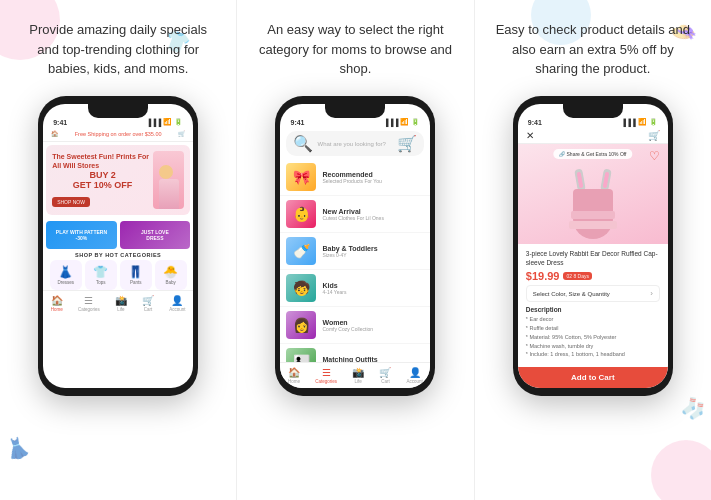 This screenshot has width=711, height=500. What do you see at coordinates (66, 275) in the screenshot?
I see `cat-dresses: 👗 Dresses` at bounding box center [66, 275].